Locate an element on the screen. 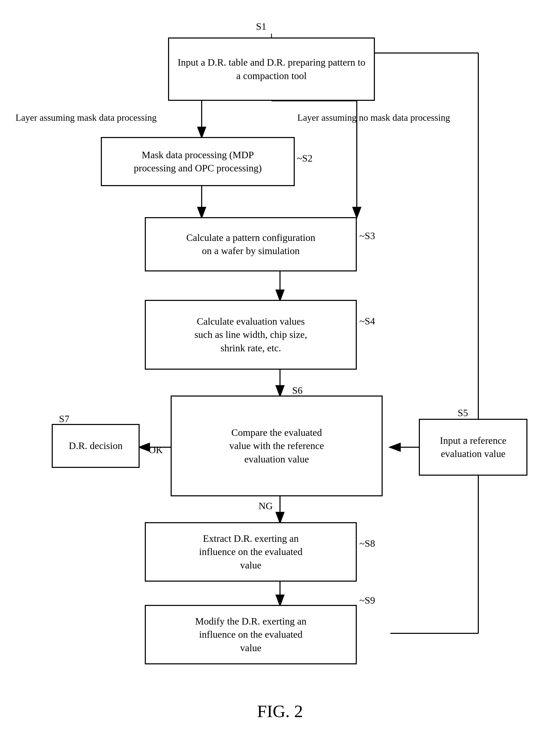  box-s1: Input a D.R. table and D.R. preparing pa… is located at coordinates (271, 69).